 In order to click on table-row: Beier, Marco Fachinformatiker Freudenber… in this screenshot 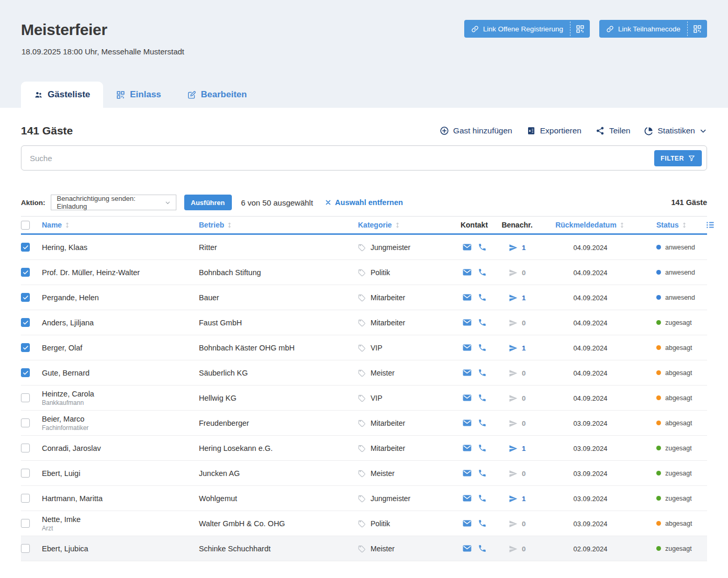, I will do `click(364, 423)`.